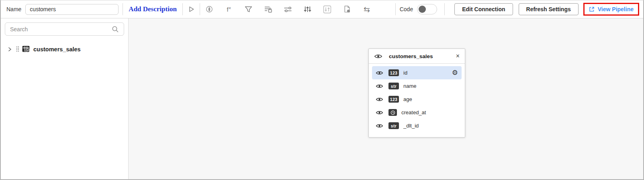 The image size is (644, 180). I want to click on sidebar-item-customers-sales: customers_sales, so click(64, 49).